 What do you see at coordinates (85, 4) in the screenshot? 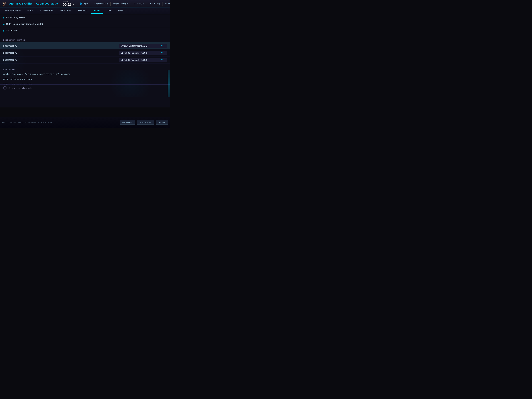
I see `top-bar: 🦅 UEFI BIOS Utility – Advanced Mode 6/5/…` at bounding box center [85, 4].